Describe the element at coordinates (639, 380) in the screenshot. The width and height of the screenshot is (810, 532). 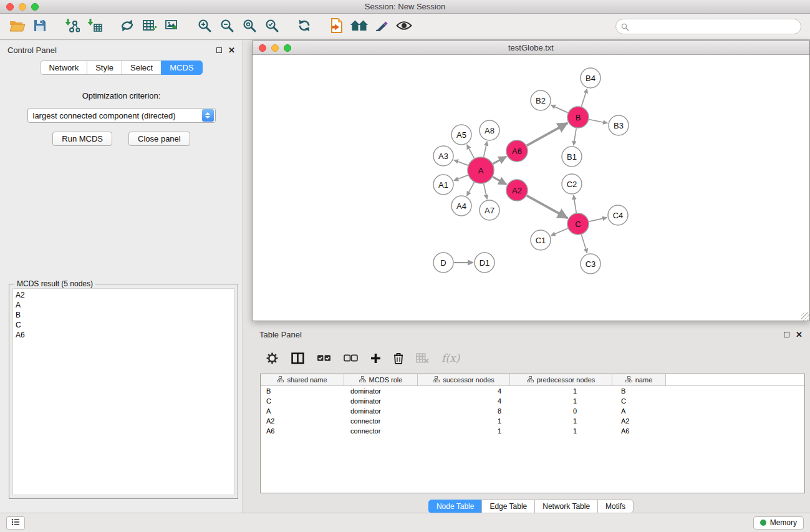
I see `column-header-name: name` at that location.